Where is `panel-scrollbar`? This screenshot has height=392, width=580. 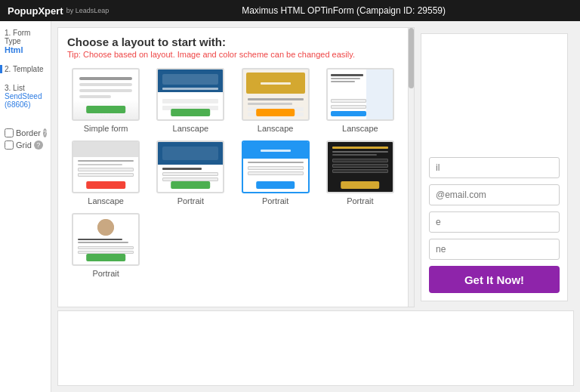 panel-scrollbar is located at coordinates (411, 168).